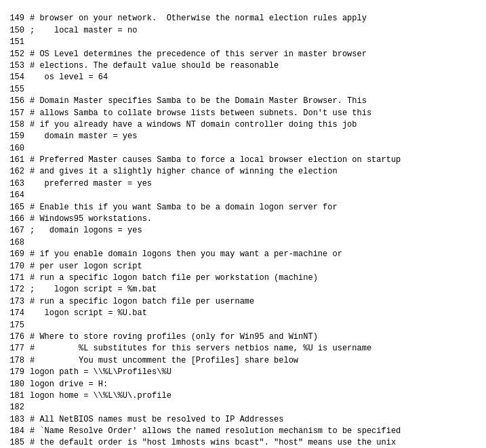 Image resolution: width=486 pixels, height=448 pixels. What do you see at coordinates (256, 54) in the screenshot?
I see `line-content: # OS Level determines the precedence of …` at bounding box center [256, 54].